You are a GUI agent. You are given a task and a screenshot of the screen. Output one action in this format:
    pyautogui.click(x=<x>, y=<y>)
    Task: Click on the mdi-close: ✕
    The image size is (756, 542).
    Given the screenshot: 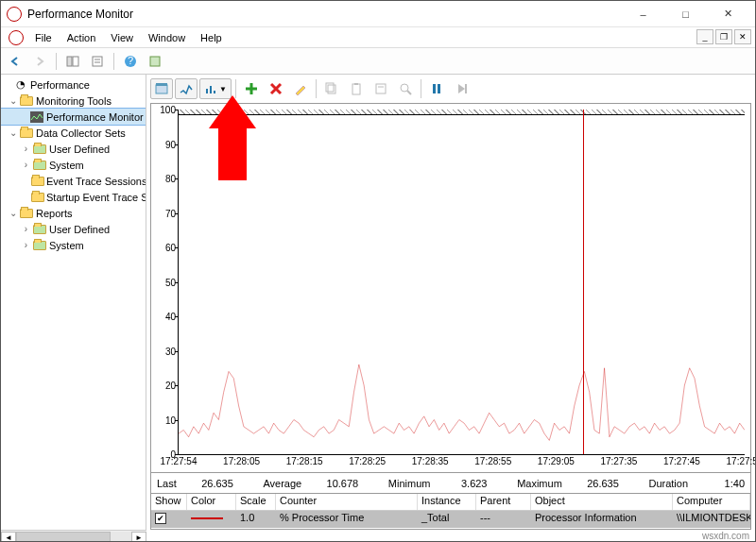 What is the action you would take?
    pyautogui.click(x=743, y=37)
    